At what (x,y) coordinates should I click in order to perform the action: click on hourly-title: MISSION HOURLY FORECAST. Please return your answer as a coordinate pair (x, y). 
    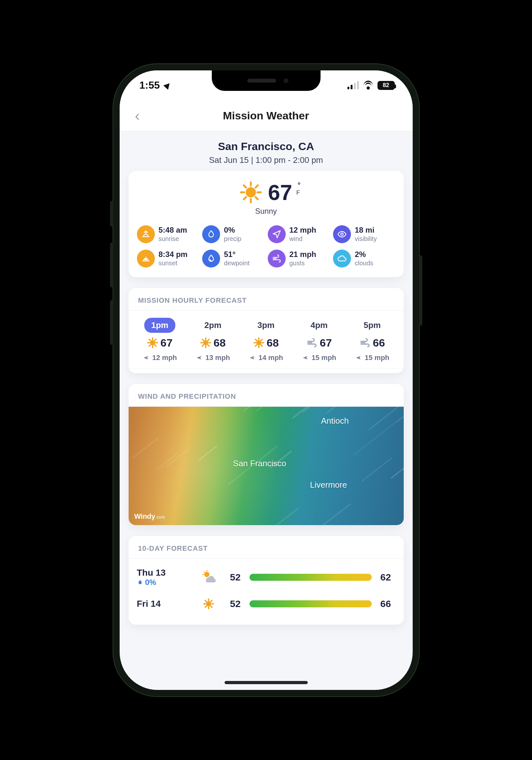
    Looking at the image, I should click on (266, 299).